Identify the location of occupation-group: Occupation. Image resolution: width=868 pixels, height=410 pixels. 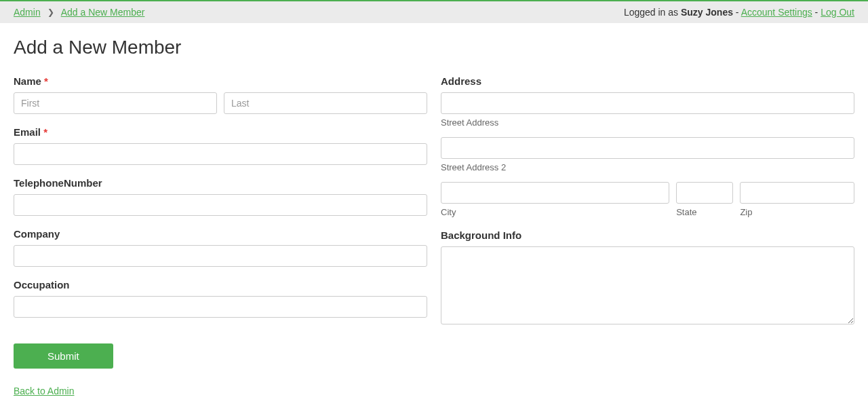
(220, 299).